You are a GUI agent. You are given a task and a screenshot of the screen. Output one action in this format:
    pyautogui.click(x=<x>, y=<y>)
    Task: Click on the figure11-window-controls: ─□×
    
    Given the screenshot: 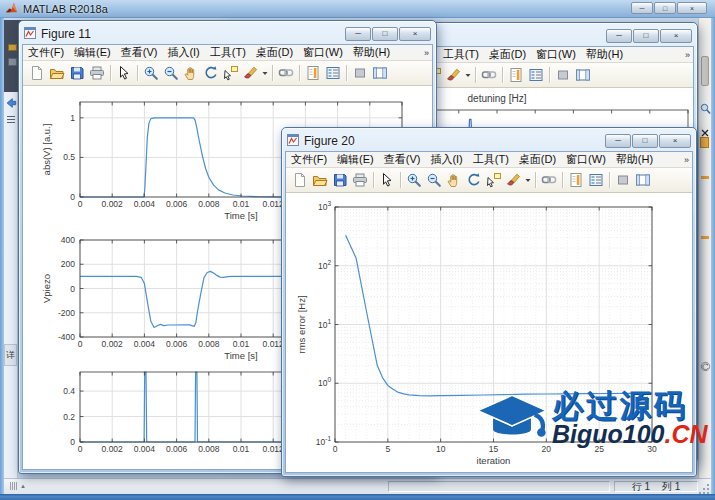 What is the action you would take?
    pyautogui.click(x=388, y=34)
    